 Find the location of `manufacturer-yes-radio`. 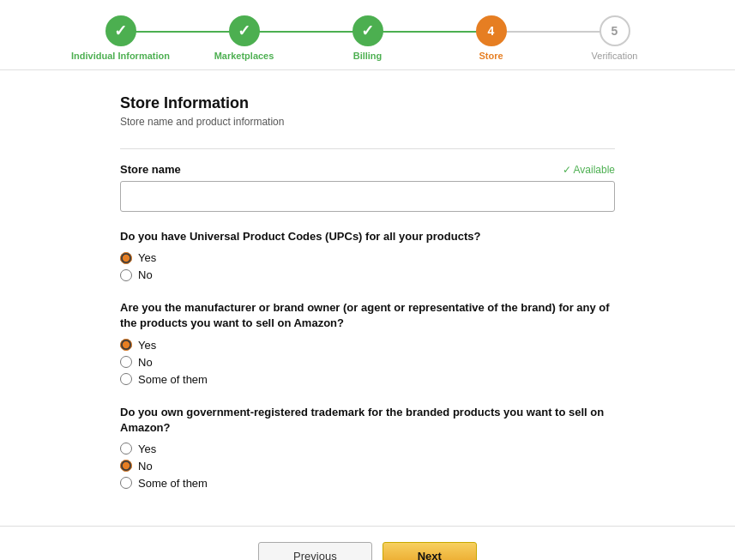

manufacturer-yes-radio is located at coordinates (126, 345).